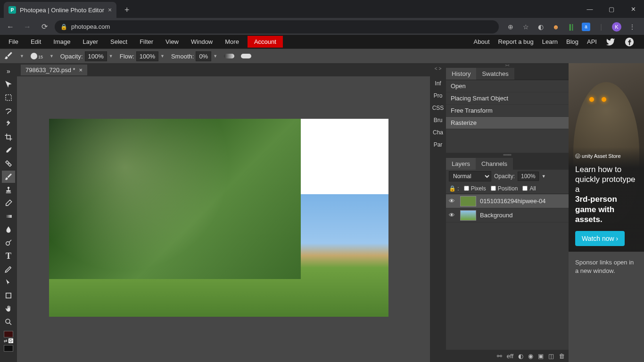 This screenshot has width=644, height=362. What do you see at coordinates (520, 356) in the screenshot?
I see `mask-icon: ◐` at bounding box center [520, 356].